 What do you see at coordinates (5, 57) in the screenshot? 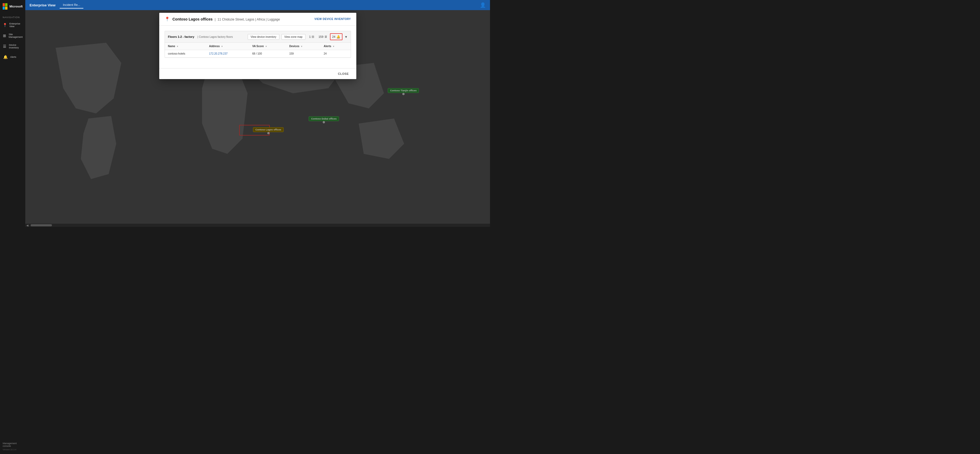
I see `alerts-icon: 🔔` at bounding box center [5, 57].